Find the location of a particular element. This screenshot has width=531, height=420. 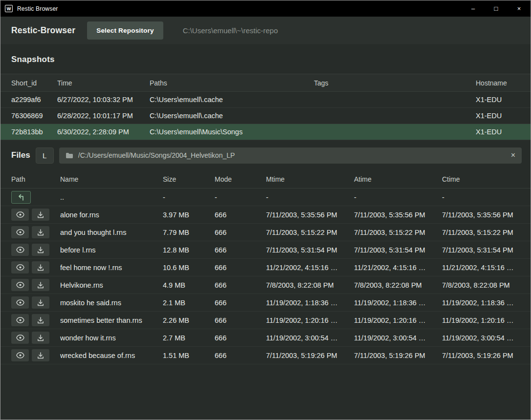

column-mtime: Mtime is located at coordinates (310, 179).